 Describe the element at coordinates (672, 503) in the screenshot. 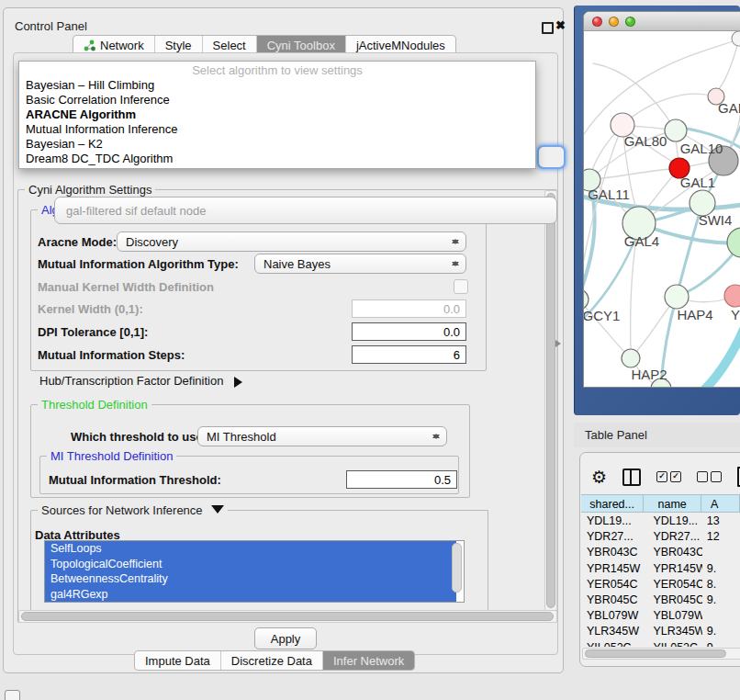

I see `table-header-cell: name` at that location.